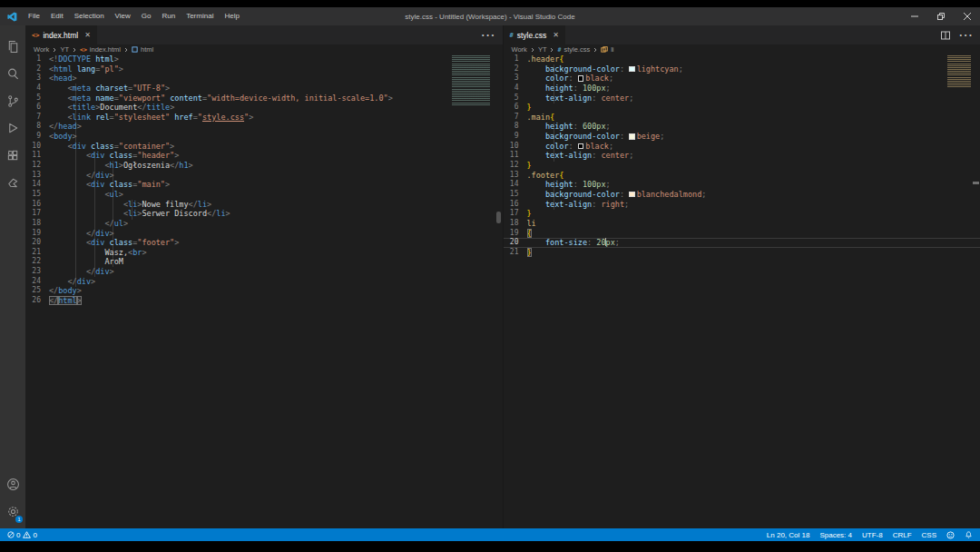 This screenshot has height=552, width=980. Describe the element at coordinates (902, 536) in the screenshot. I see `eol-sequence: CRLF` at that location.